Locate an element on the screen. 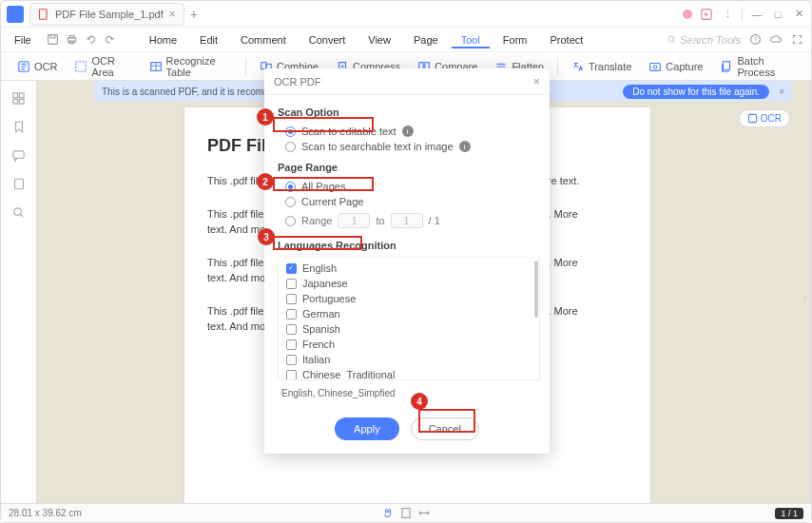  language-option: French is located at coordinates (409, 344).